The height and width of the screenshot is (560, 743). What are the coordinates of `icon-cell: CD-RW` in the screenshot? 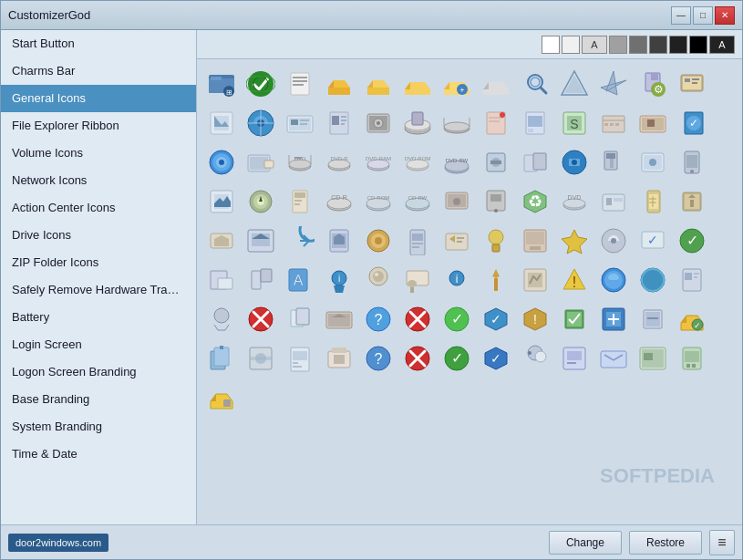 It's located at (418, 202).